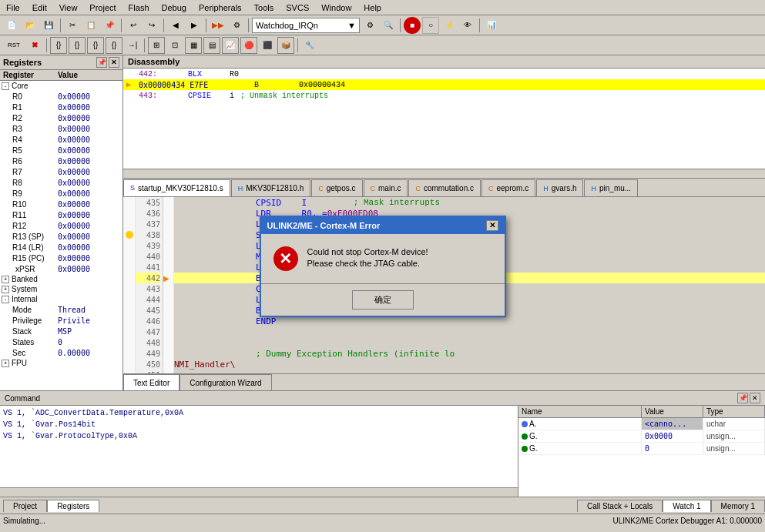  I want to click on modal-error-icon: ✕, so click(286, 259).